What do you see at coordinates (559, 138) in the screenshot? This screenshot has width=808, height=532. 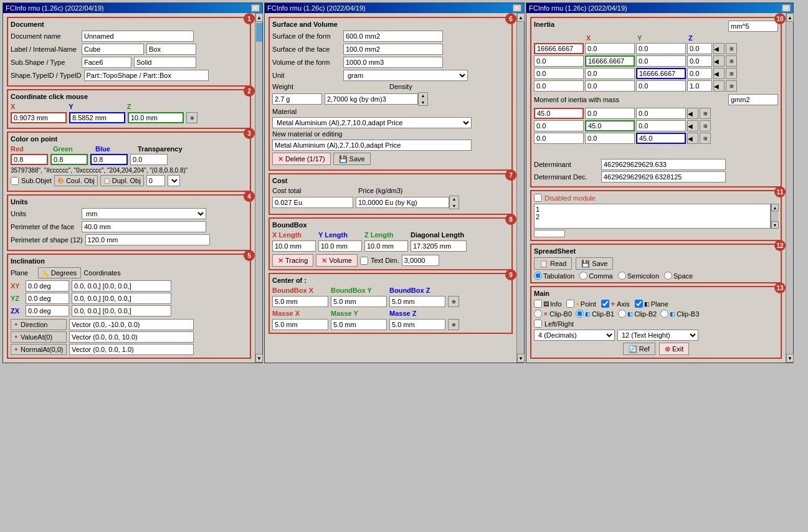 I see `minertia-r3c1` at bounding box center [559, 138].